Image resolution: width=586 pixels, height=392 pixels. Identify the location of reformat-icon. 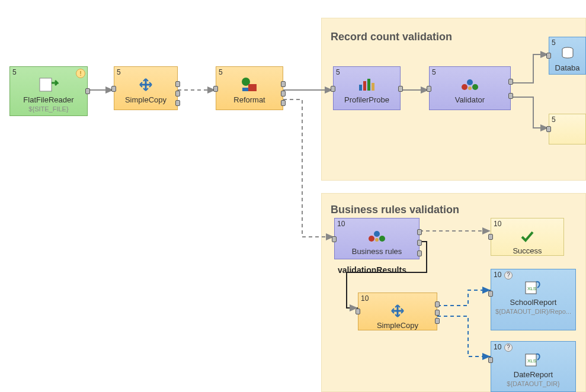
(249, 85).